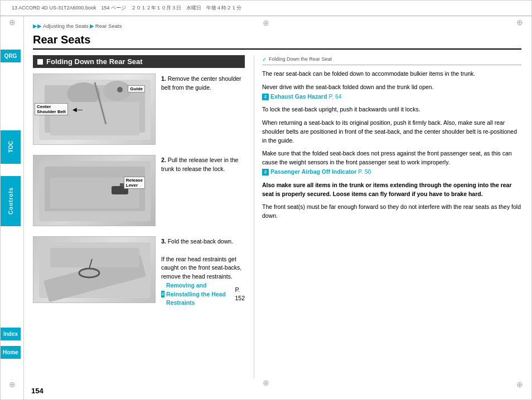 The width and height of the screenshot is (532, 400). Describe the element at coordinates (51, 109) in the screenshot. I see `callout-center-shoulder-belt: CenterShoulder Belt` at that location.